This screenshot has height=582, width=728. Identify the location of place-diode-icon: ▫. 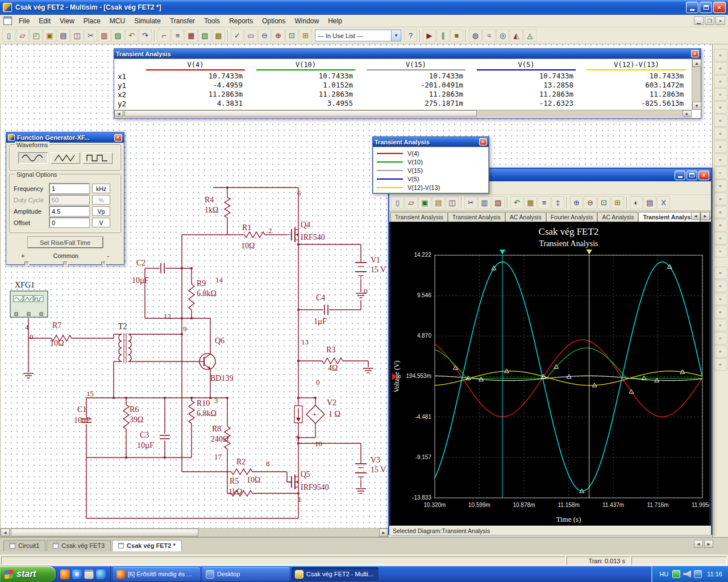
(721, 81).